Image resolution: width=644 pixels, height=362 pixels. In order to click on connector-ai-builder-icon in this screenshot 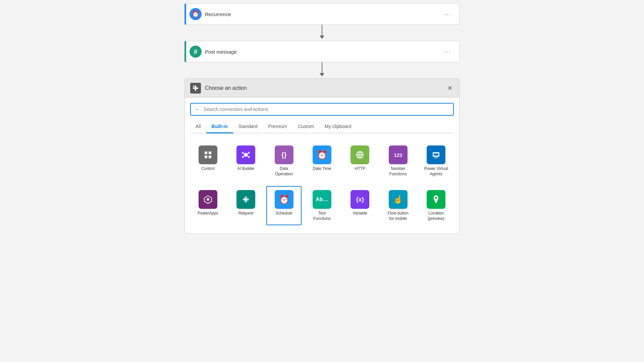, I will do `click(246, 155)`.